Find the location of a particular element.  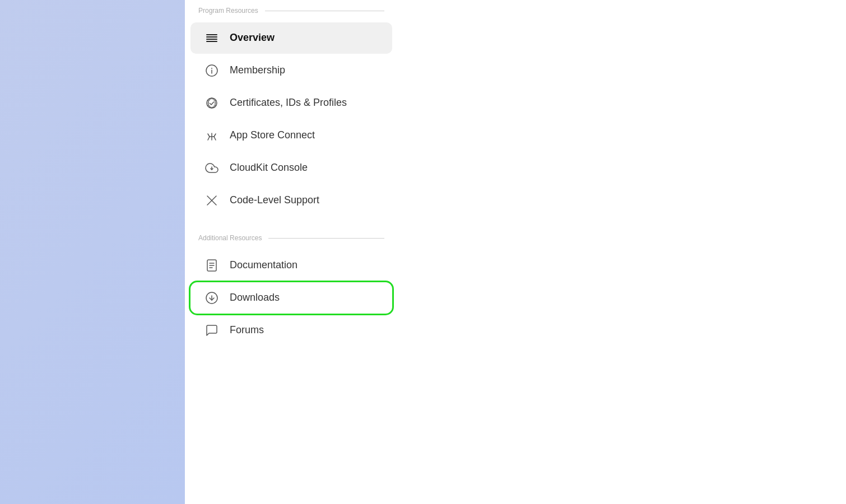

sidebar-item-forums: Forums is located at coordinates (291, 330).